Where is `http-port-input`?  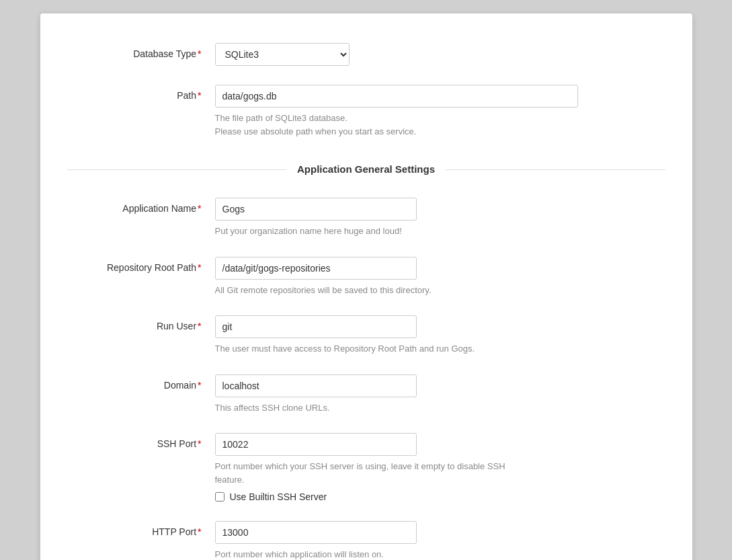
http-port-input is located at coordinates (316, 532).